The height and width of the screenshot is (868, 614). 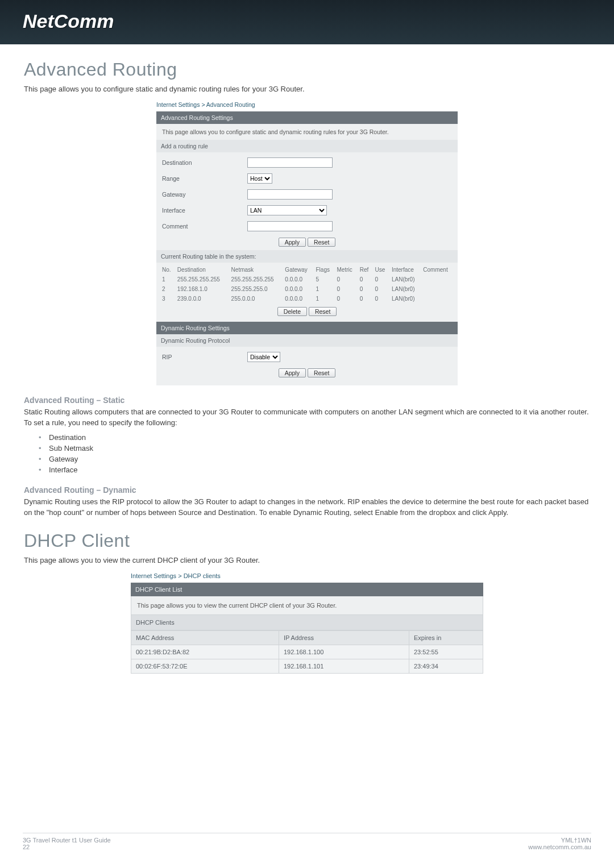 I want to click on destination-label: Destination, so click(x=205, y=163).